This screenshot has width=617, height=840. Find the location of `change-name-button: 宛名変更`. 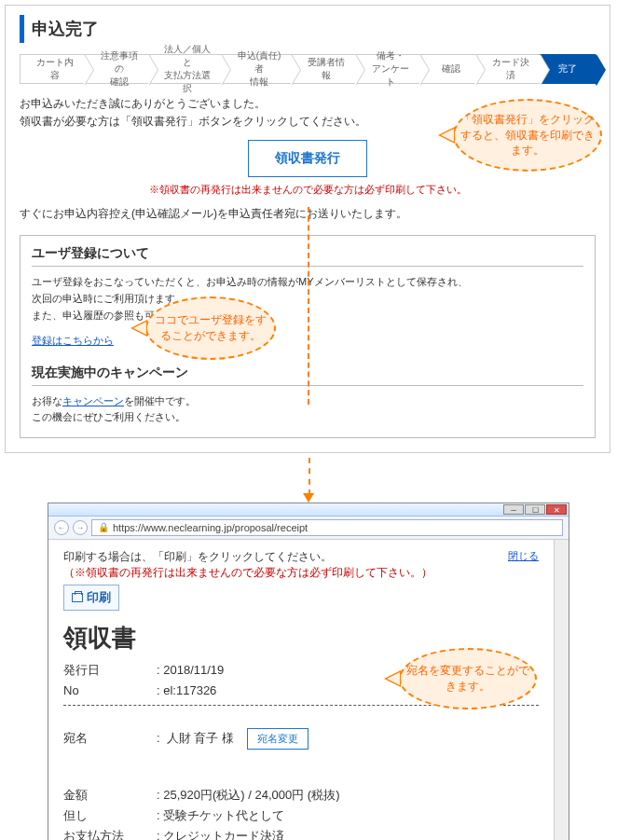

change-name-button: 宛名変更 is located at coordinates (278, 738).